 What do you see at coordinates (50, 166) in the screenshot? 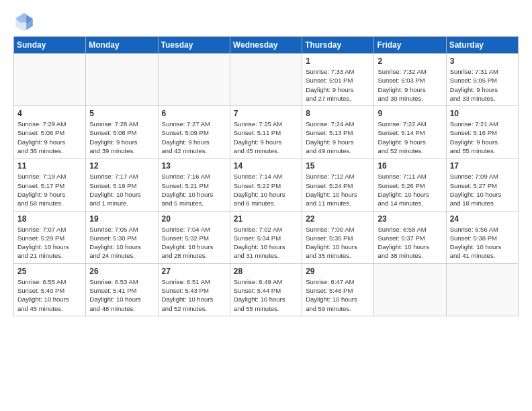
I see `day-number: 11` at bounding box center [50, 166].